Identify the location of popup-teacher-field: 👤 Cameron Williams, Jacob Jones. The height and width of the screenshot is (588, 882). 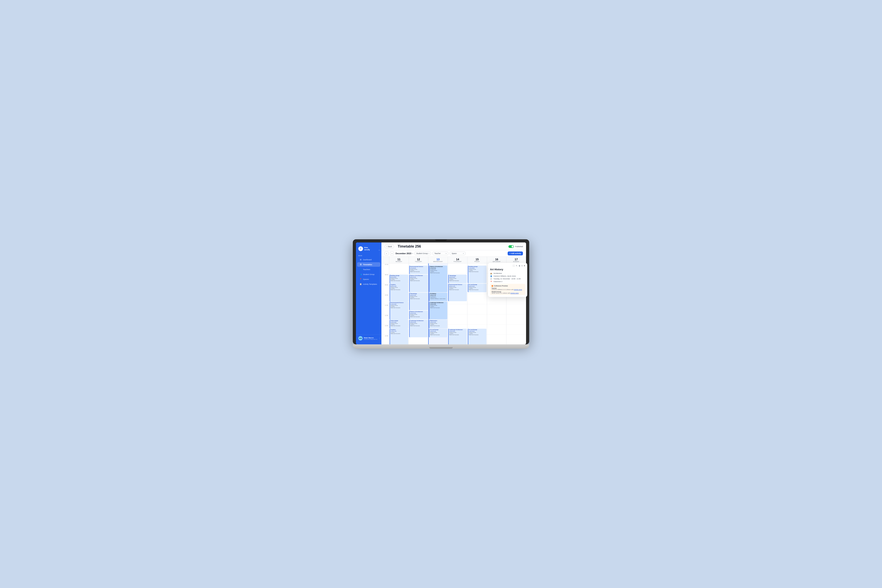
(508, 276).